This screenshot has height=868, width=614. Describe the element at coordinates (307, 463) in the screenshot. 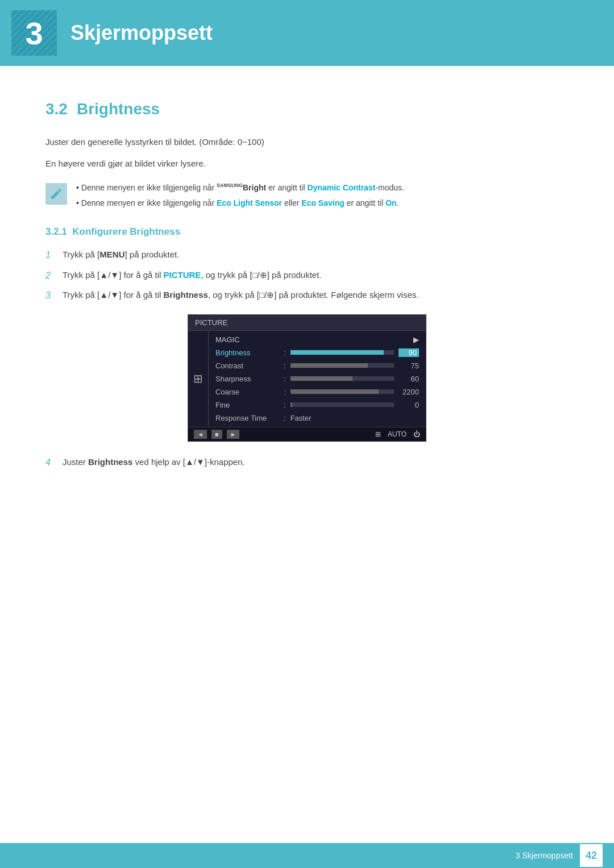

I see `step-4: 4 Juster Brightness ved hjelp av [▲/▼]-k…` at that location.